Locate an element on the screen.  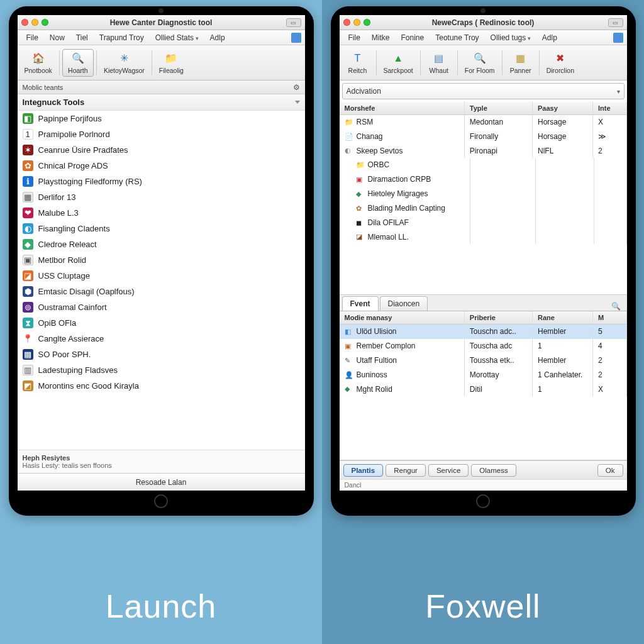
row-icon: 📄 is located at coordinates (349, 137).